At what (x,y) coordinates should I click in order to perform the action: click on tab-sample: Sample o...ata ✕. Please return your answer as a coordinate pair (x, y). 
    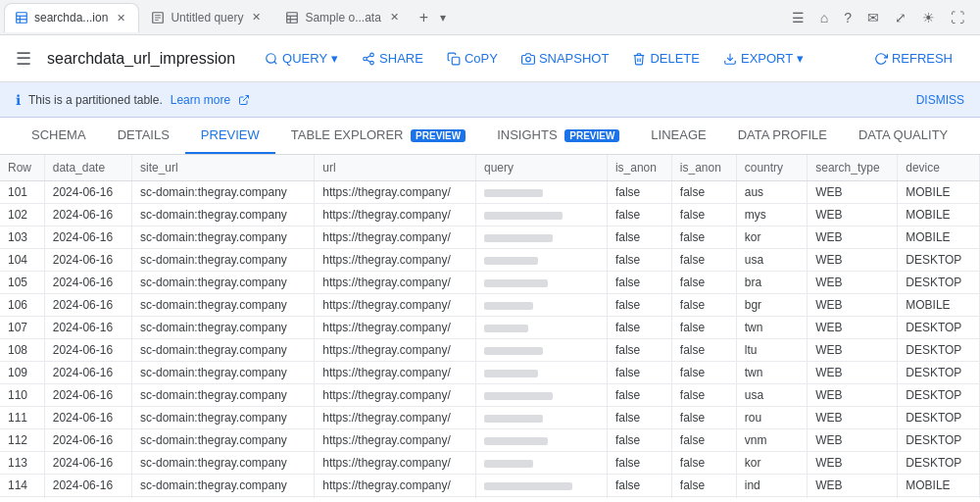
    Looking at the image, I should click on (343, 18).